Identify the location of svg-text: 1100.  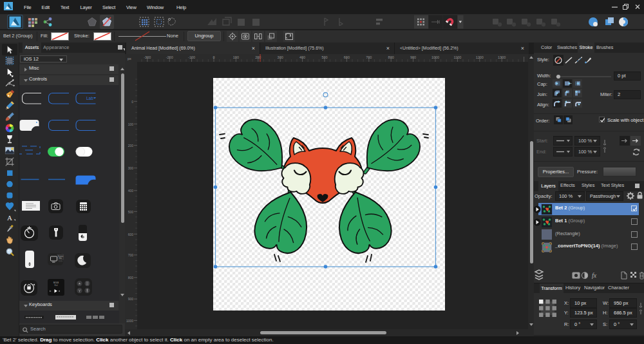
(457, 57).